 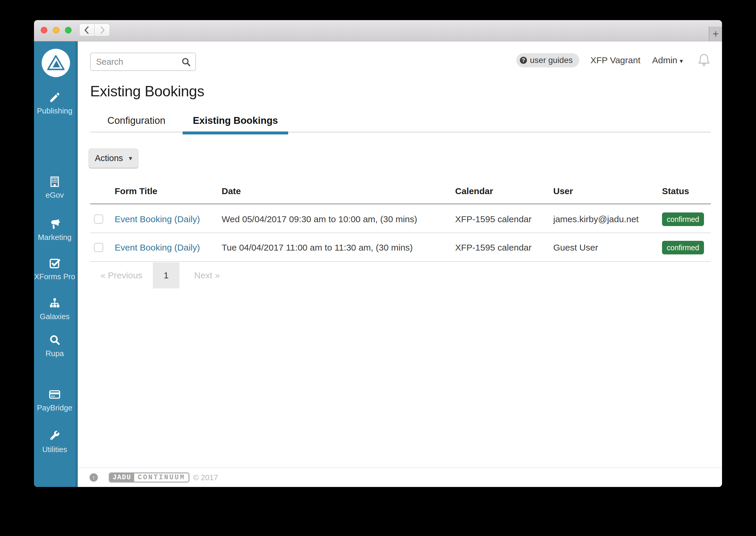 What do you see at coordinates (94, 477) in the screenshot?
I see `scroll-to-top-button: ↑` at bounding box center [94, 477].